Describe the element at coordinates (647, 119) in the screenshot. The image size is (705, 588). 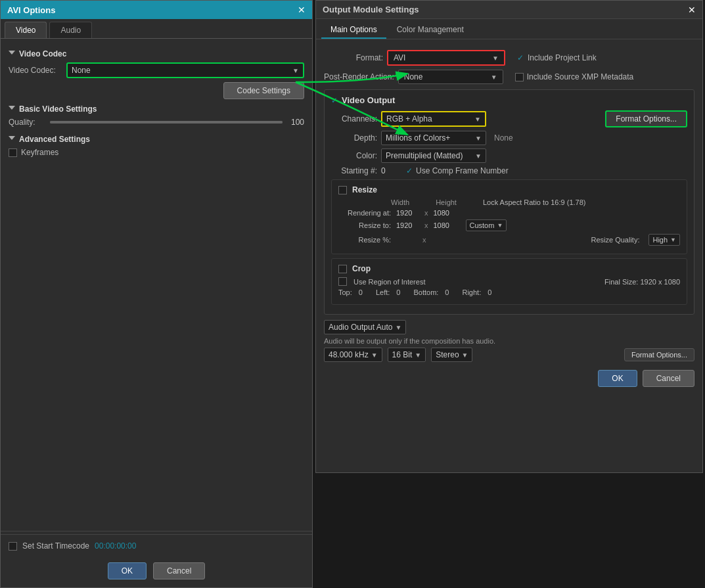
I see `format-options-button: Format Options...` at that location.